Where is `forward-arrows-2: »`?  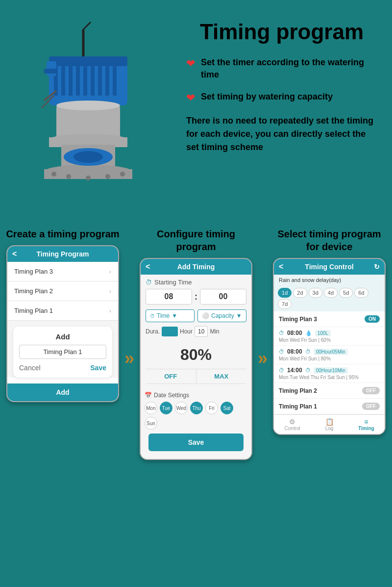 forward-arrows-2: » is located at coordinates (263, 358).